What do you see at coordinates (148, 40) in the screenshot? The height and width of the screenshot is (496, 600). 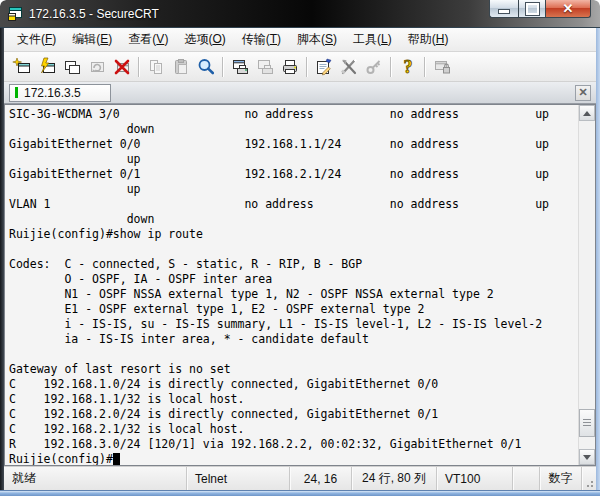 I see `menu-view: 查看(V)` at bounding box center [148, 40].